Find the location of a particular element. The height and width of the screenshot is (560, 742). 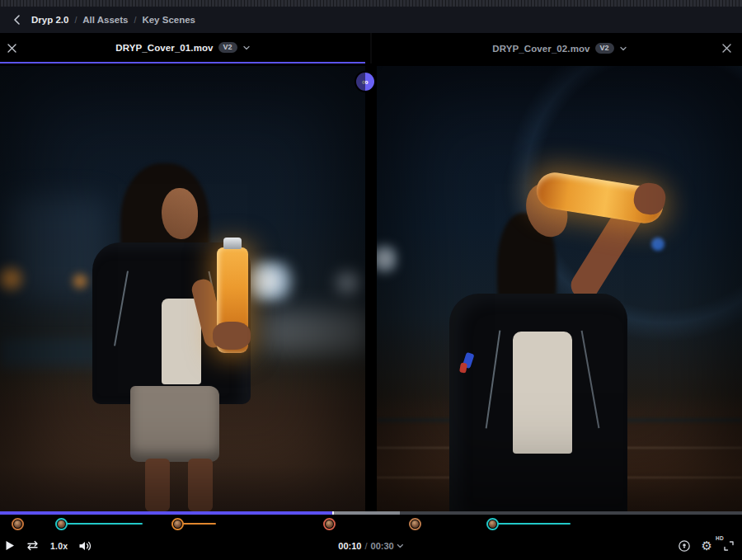

right-file-title-group: DRYP_Cover_02.mov V2 is located at coordinates (559, 49).